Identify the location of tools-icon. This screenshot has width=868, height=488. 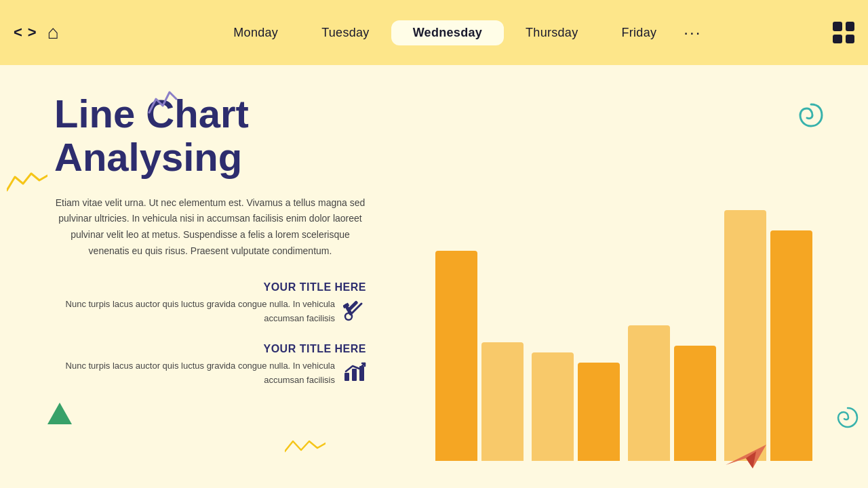
(355, 313).